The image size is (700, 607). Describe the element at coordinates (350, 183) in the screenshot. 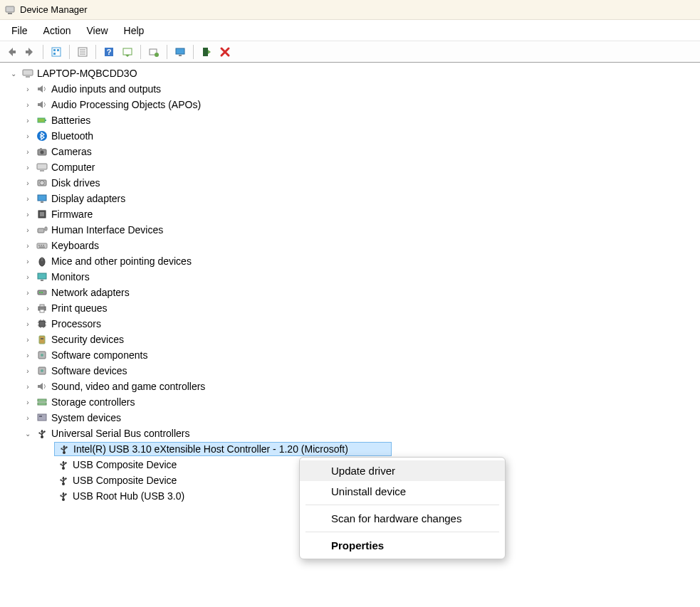

I see `tree-category: › Disk drives` at that location.